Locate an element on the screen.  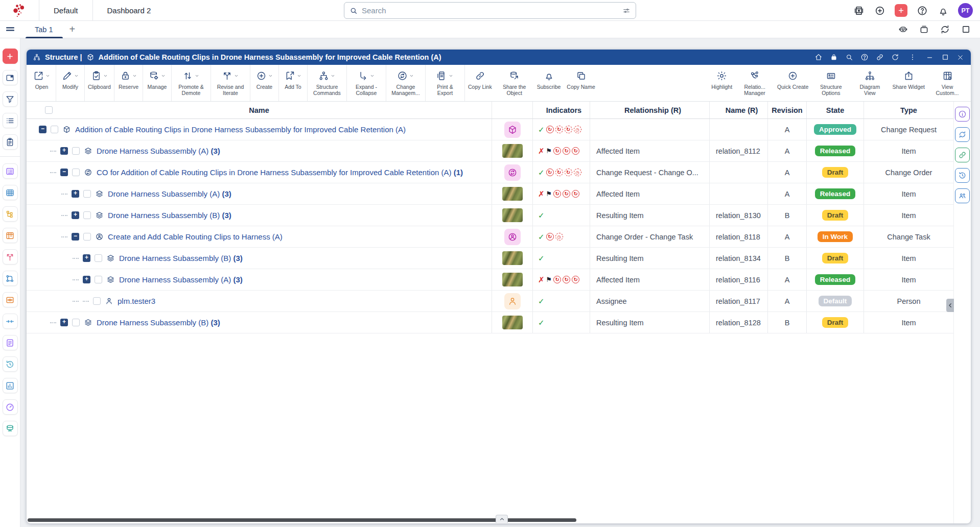
team-panel-icon is located at coordinates (963, 196).